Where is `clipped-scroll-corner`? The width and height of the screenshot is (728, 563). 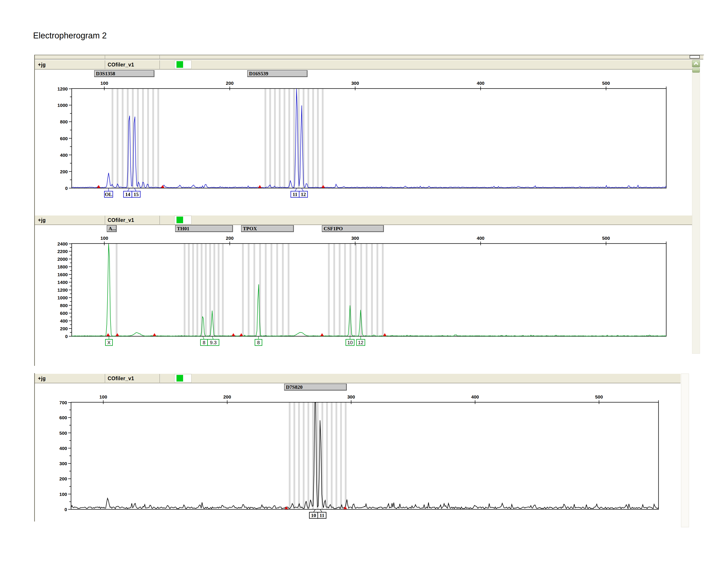
clipped-scroll-corner is located at coordinates (695, 57).